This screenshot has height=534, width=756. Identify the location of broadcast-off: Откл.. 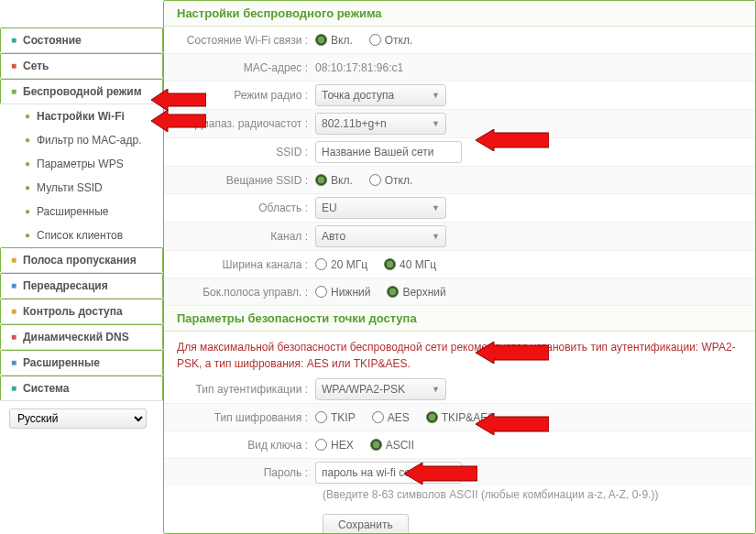
(391, 180).